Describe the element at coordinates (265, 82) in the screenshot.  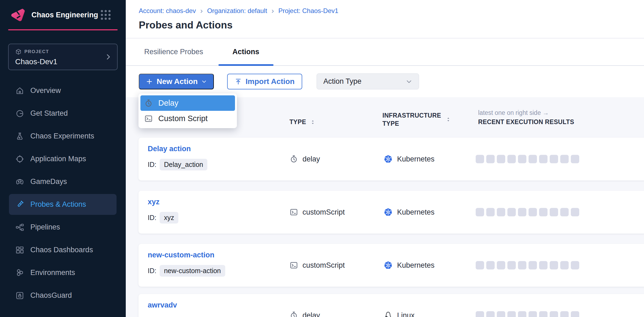
I see `import-action-button: Import Action` at that location.